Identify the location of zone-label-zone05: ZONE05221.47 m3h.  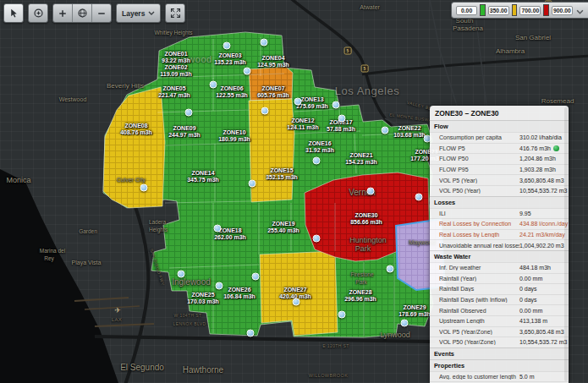
(174, 92).